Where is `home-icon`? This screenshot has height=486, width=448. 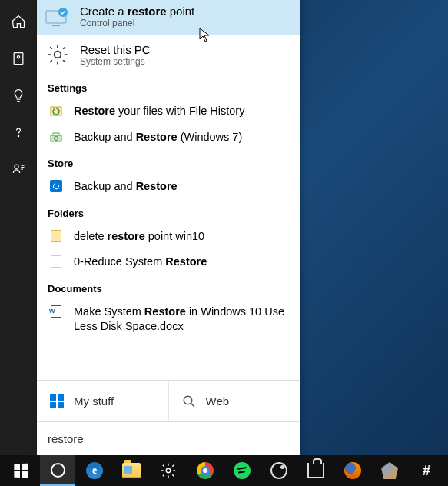
home-icon is located at coordinates (18, 22).